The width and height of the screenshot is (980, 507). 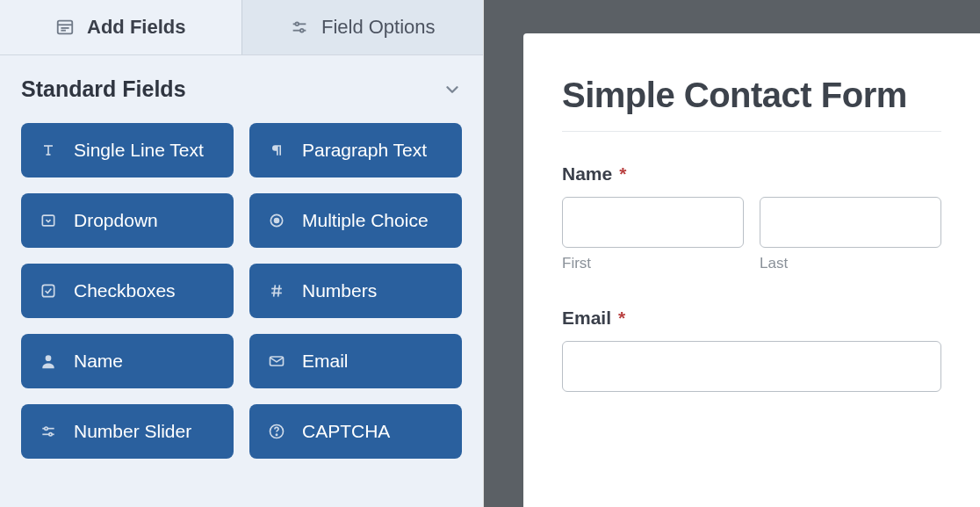 I want to click on section-header: Standard Fields, so click(x=241, y=90).